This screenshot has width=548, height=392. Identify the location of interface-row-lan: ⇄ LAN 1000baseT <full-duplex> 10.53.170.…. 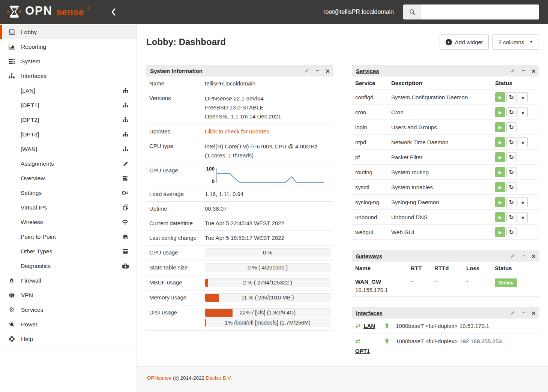
(446, 326).